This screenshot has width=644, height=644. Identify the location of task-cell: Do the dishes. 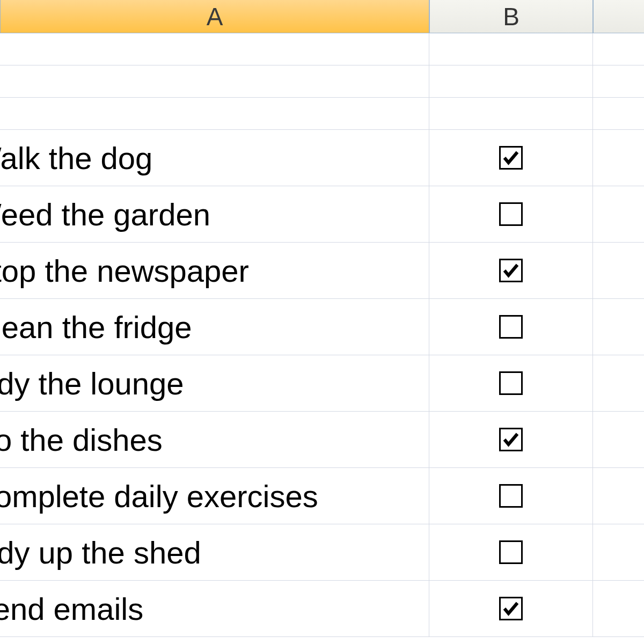
(215, 440).